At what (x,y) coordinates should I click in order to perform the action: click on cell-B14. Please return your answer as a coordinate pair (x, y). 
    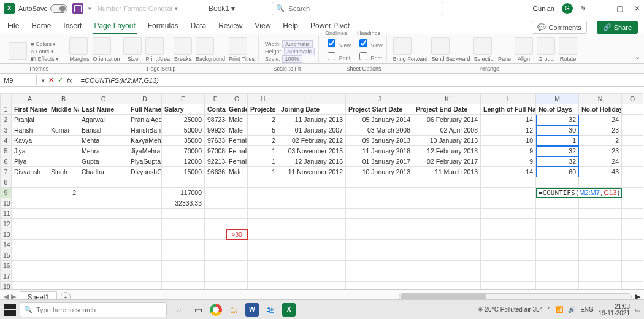
    Looking at the image, I should click on (64, 245).